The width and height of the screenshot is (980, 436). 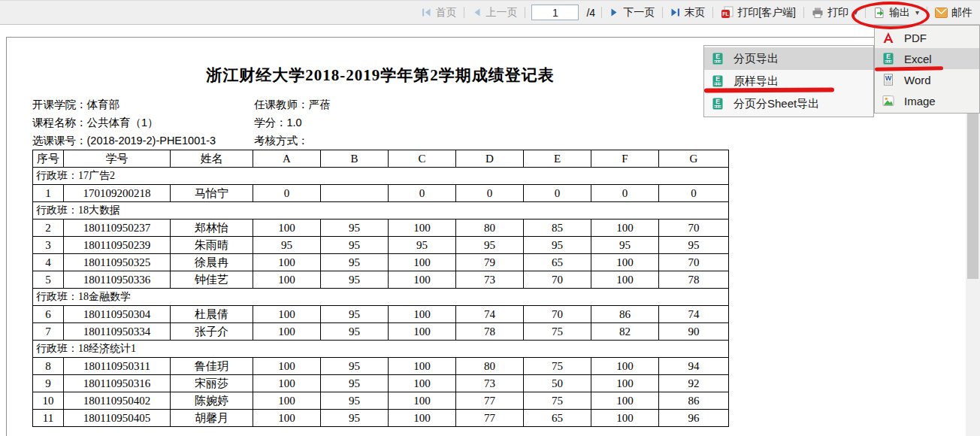 What do you see at coordinates (789, 81) in the screenshot?
I see `excel-export-submenu: E分页导出E原样导出E分页分Sheet导出` at bounding box center [789, 81].